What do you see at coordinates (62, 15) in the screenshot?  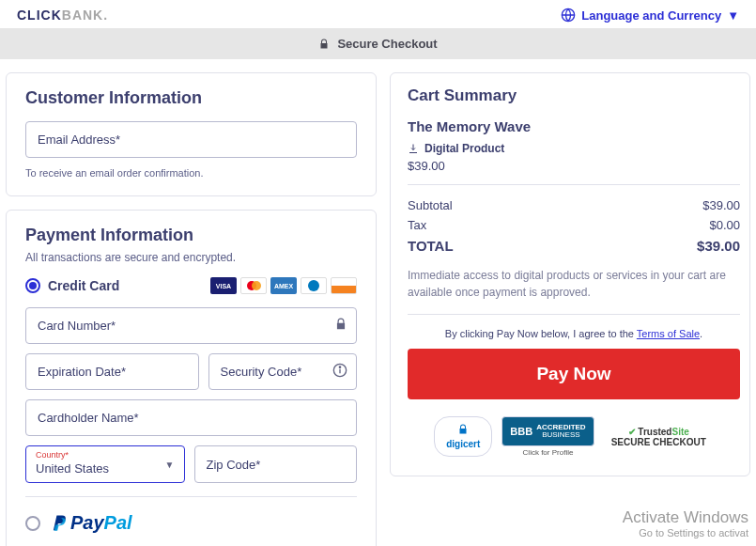 I see `clickbank-logo: CLICKBANK.` at bounding box center [62, 15].